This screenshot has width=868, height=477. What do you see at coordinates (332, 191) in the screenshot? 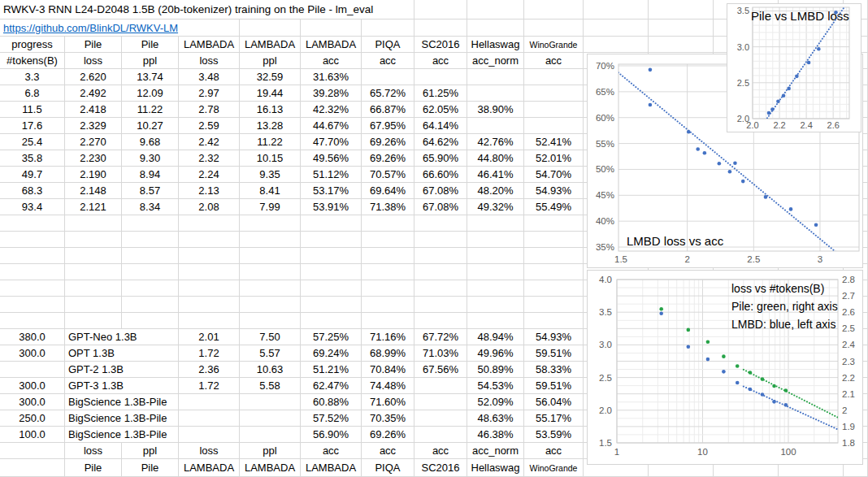
I see `table-cell: 53.17%` at bounding box center [332, 191].